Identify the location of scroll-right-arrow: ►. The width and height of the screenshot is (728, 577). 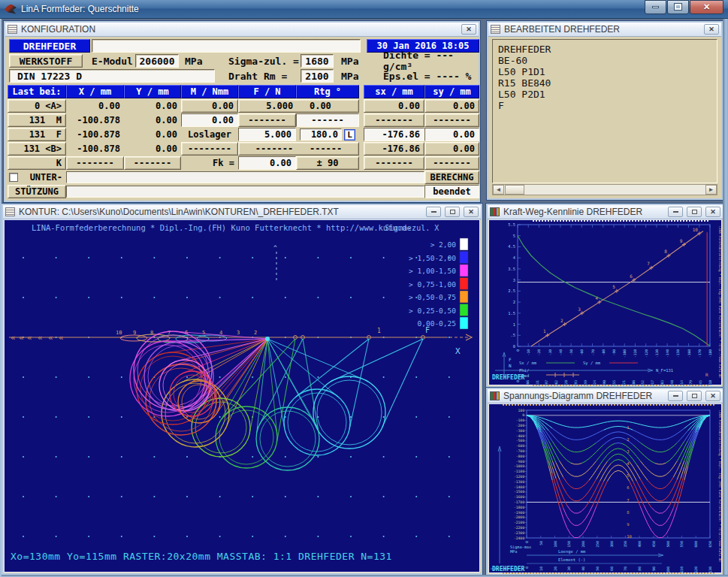
(711, 189).